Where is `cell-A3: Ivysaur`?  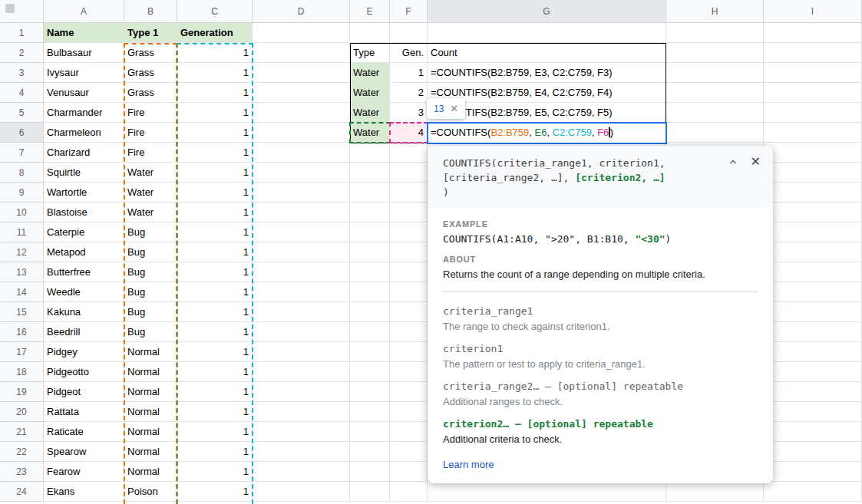 cell-A3: Ivysaur is located at coordinates (84, 73).